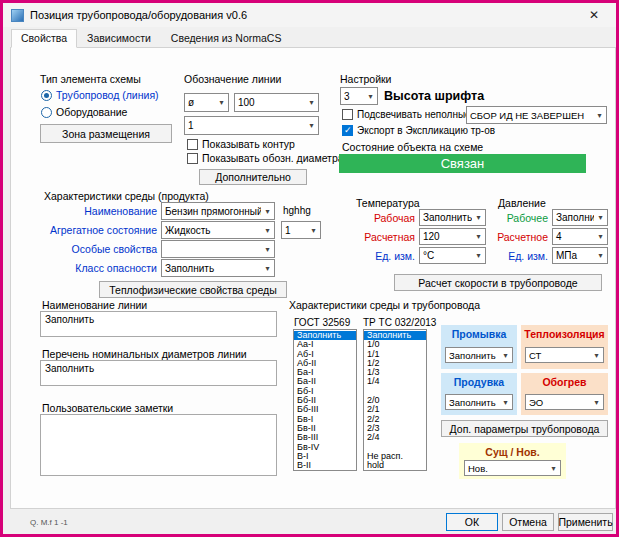  I want to click on special-props-label: Особые свойства, so click(93, 249).